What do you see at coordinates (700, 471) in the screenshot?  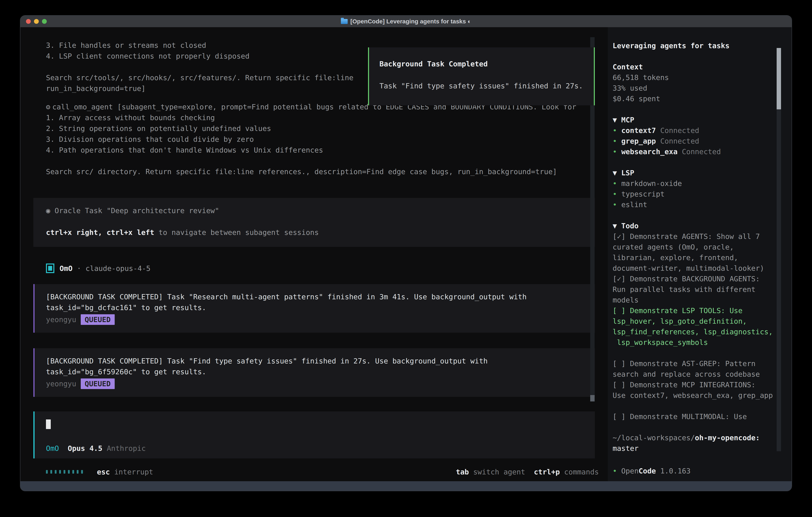 I see `opencode-version-row: • OpenCode 1.0.163` at bounding box center [700, 471].